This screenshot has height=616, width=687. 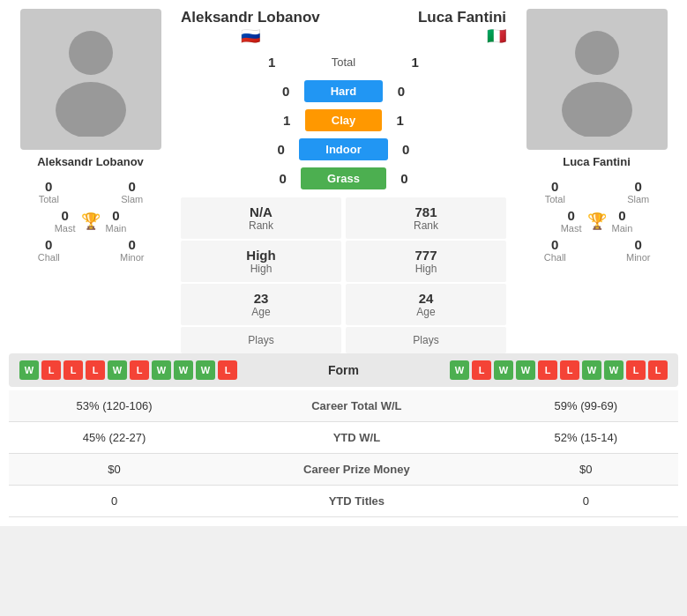 I want to click on clay-badge: Clay, so click(x=344, y=120).